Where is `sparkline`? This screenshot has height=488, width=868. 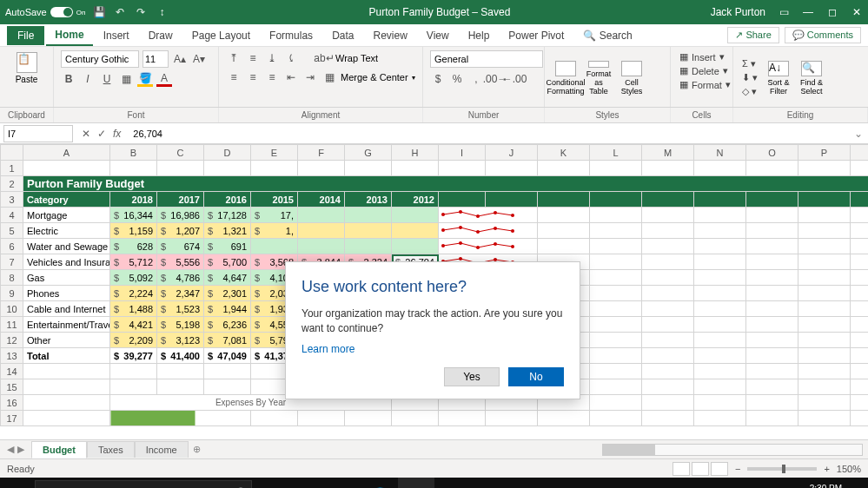 sparkline is located at coordinates (488, 215).